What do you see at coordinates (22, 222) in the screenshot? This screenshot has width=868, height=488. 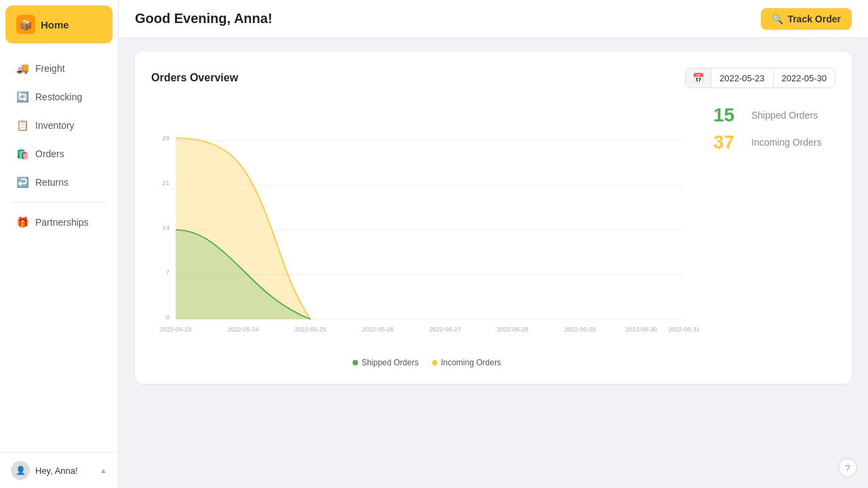 I see `partnerships-icon: 🎁` at bounding box center [22, 222].